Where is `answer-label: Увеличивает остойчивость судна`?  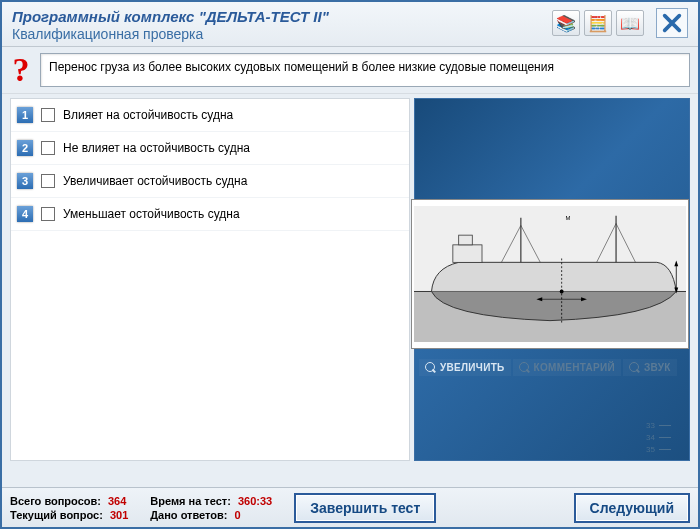
answer-label: Увеличивает остойчивость судна is located at coordinates (155, 181).